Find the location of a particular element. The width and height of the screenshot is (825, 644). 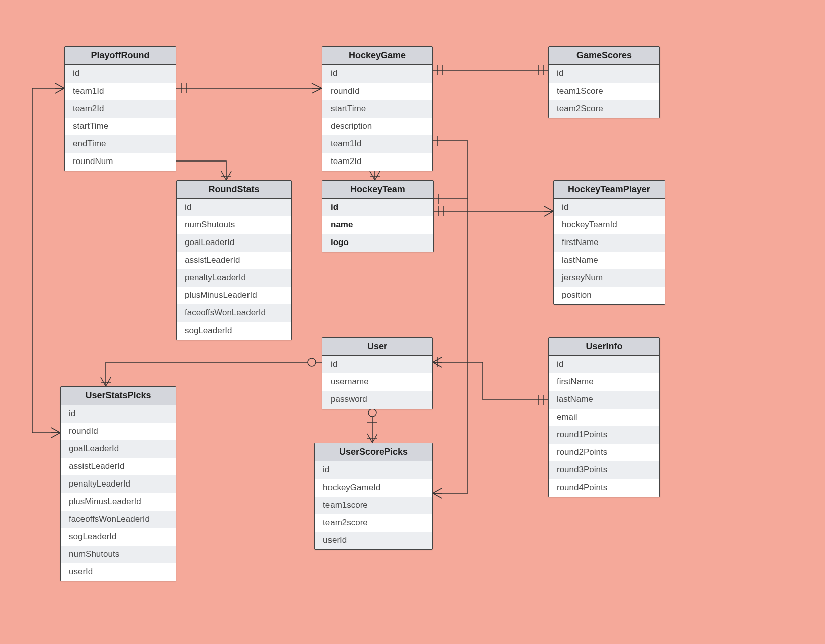

entity-hockey-team-player: HockeyTeamPlayer id hockeyTeamId firstNa… is located at coordinates (609, 243).